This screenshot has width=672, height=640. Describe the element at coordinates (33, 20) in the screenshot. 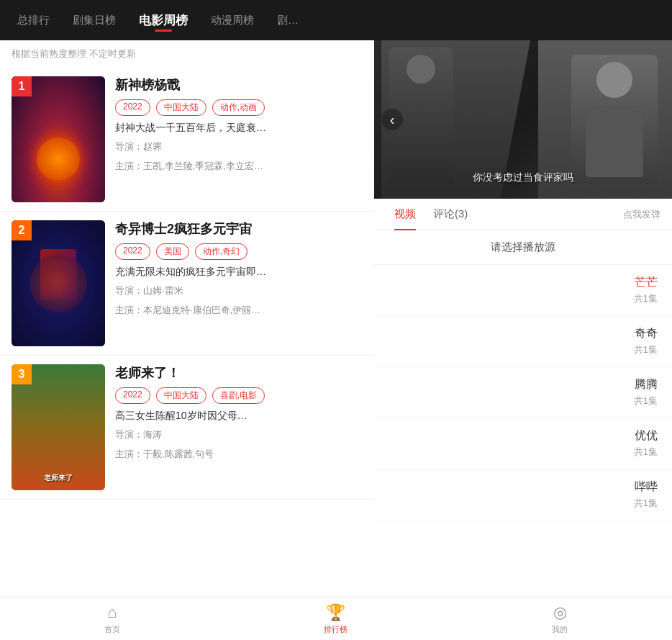

I see `nav-item-total: 总排行` at that location.